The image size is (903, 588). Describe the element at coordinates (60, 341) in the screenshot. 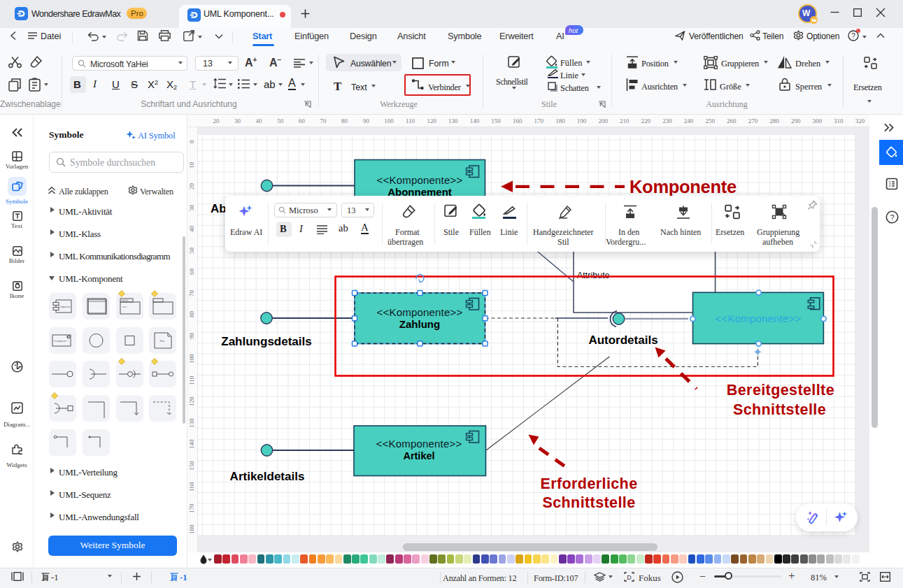

I see `svg-text: <<component>>` at that location.